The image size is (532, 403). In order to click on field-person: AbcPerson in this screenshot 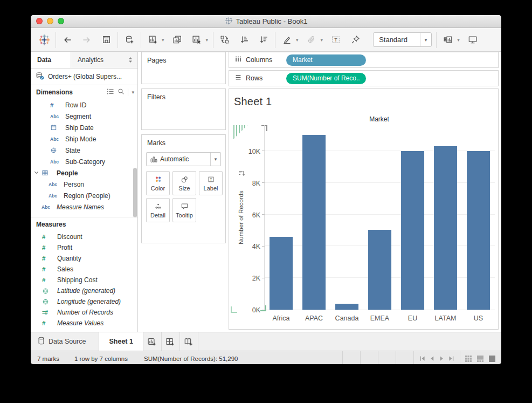, I will do `click(84, 185)`.